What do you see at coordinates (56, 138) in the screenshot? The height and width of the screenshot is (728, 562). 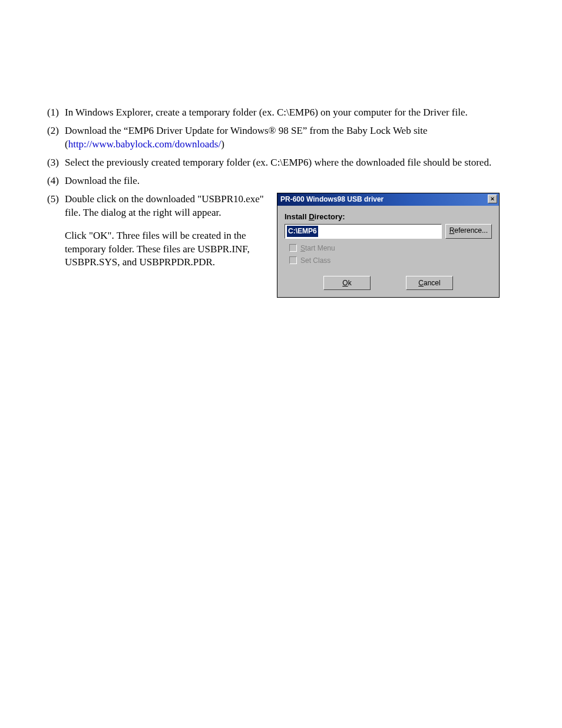 I see `step-number: (2)` at bounding box center [56, 138].